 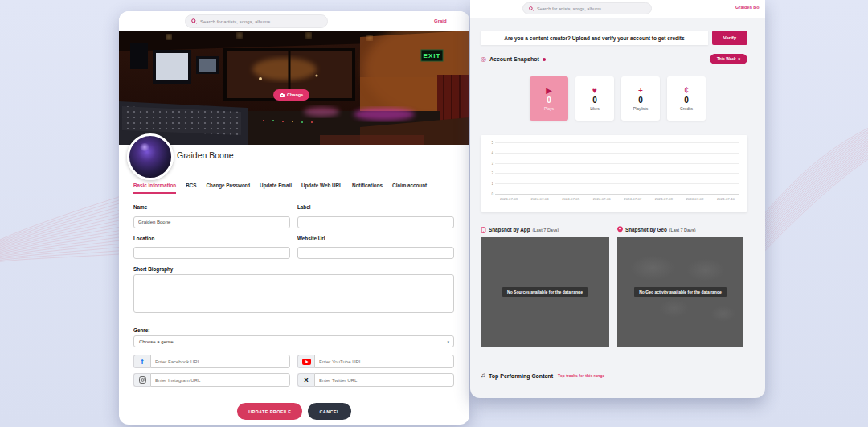 I want to click on date-range-label: This Week, so click(x=727, y=60).